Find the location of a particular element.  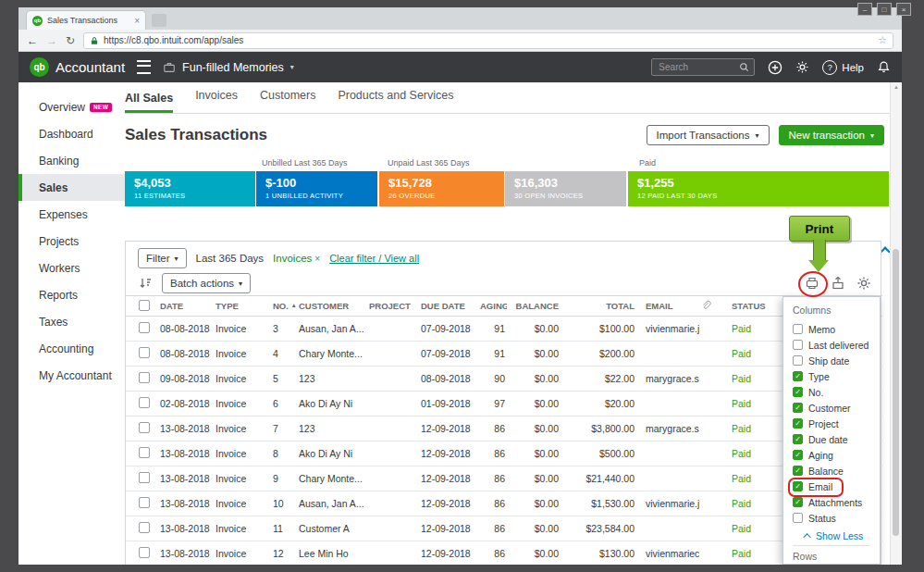

reload-icon: ↻ is located at coordinates (70, 41).